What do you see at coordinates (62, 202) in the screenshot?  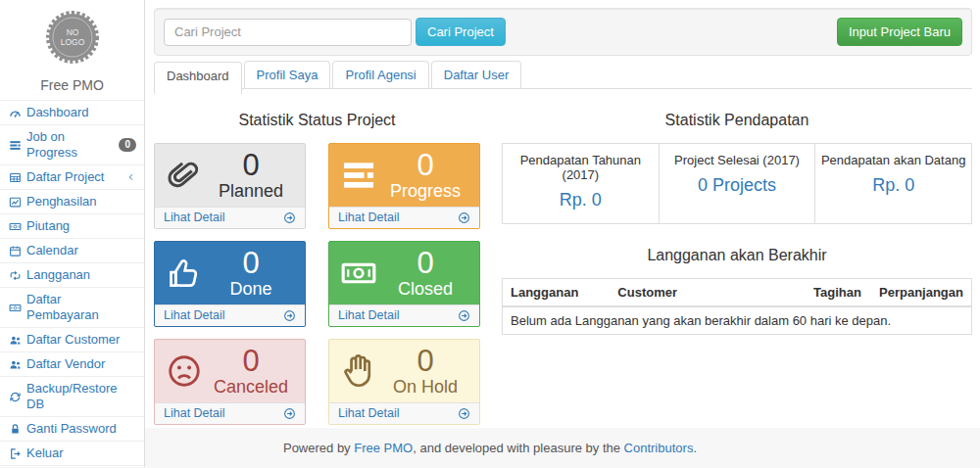 I see `sidebar-item-label: Penghasilan` at bounding box center [62, 202].